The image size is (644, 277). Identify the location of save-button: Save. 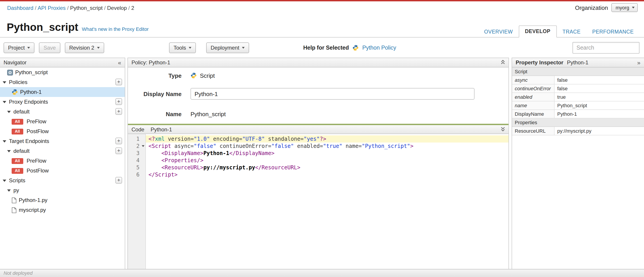
(50, 48).